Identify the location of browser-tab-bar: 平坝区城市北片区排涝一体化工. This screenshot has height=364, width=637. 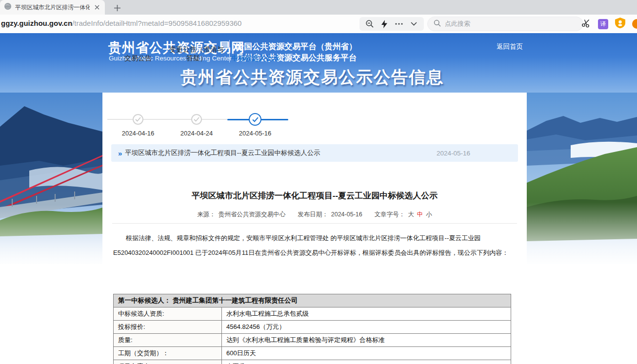
(318, 7).